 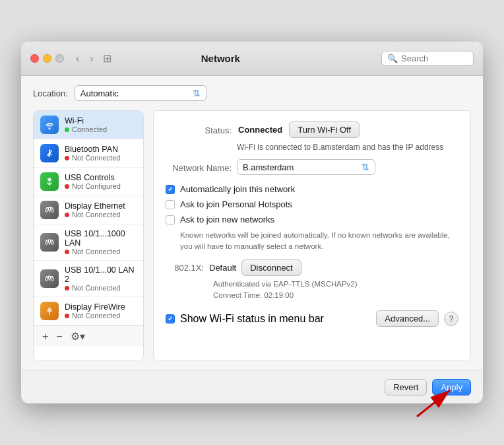 What do you see at coordinates (300, 168) in the screenshot?
I see `network-name-value: B.amsterdam` at bounding box center [300, 168].